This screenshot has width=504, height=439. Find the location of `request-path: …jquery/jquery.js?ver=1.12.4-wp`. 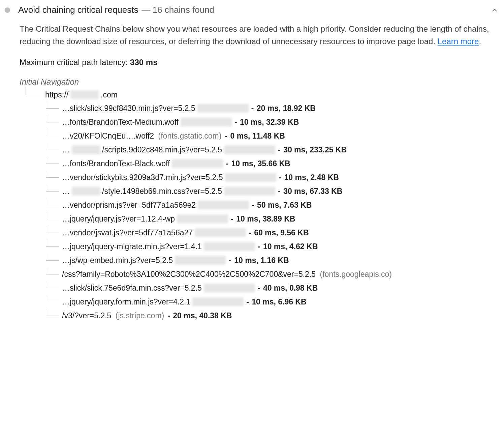

request-path: …jquery/jquery.js?ver=1.12.4-wp is located at coordinates (119, 219).